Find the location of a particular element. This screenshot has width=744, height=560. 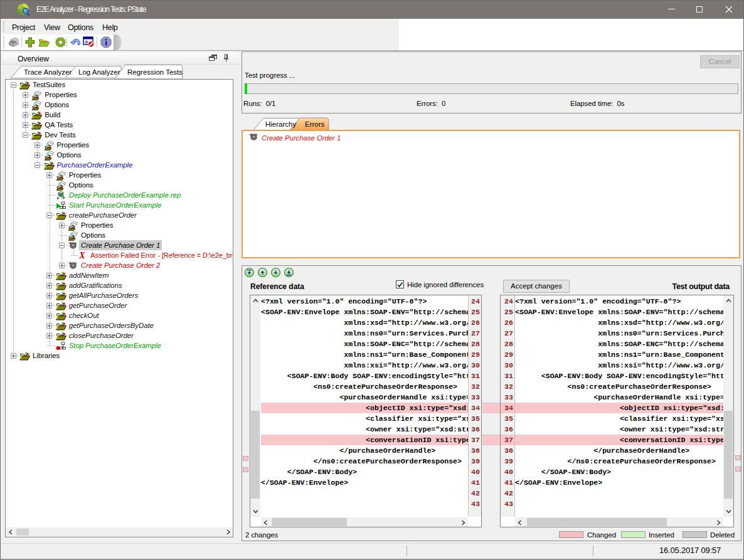

svg-text: Errors is located at coordinates (315, 124).